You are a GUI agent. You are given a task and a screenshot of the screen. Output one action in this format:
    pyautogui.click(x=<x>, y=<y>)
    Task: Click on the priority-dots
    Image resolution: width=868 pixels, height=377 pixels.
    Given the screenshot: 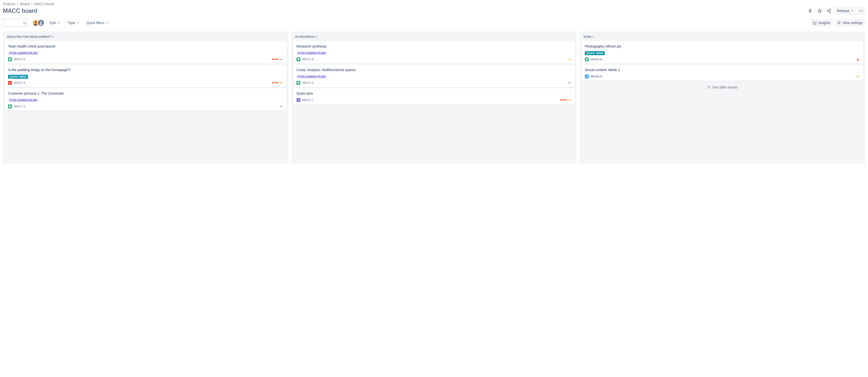 What is the action you would take?
    pyautogui.click(x=563, y=100)
    